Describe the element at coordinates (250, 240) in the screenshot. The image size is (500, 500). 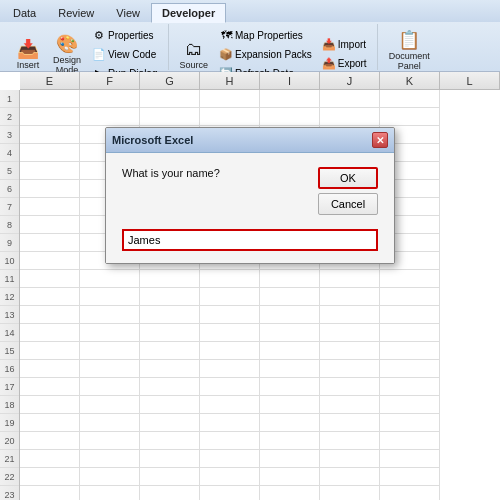
I see `dialog-input-row` at that location.